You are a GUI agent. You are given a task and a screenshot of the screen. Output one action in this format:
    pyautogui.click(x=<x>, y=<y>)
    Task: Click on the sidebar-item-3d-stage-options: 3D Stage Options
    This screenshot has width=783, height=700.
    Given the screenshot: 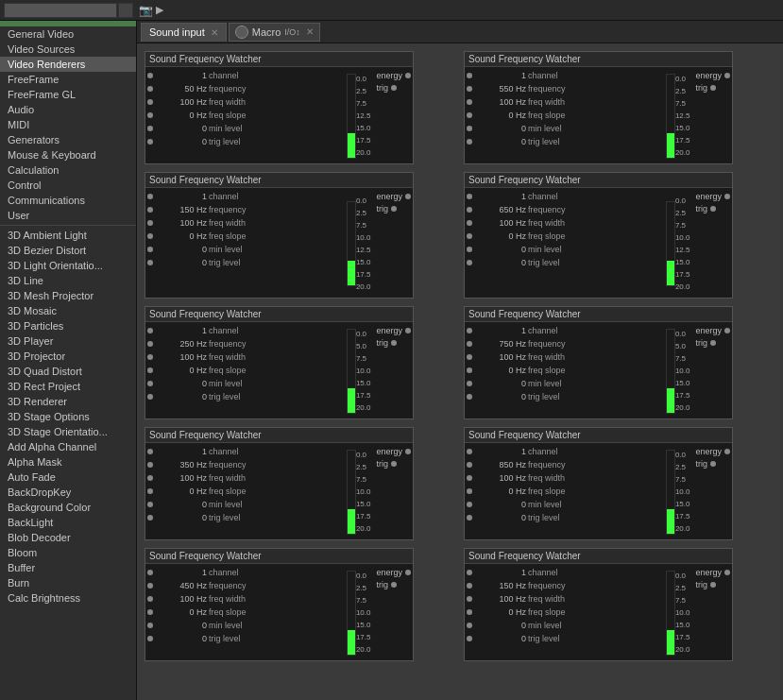 What is the action you would take?
    pyautogui.click(x=68, y=417)
    